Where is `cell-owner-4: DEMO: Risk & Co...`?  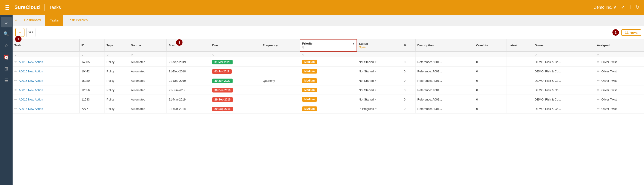 cell-owner-4: DEMO: Risk & Co... is located at coordinates (564, 99).